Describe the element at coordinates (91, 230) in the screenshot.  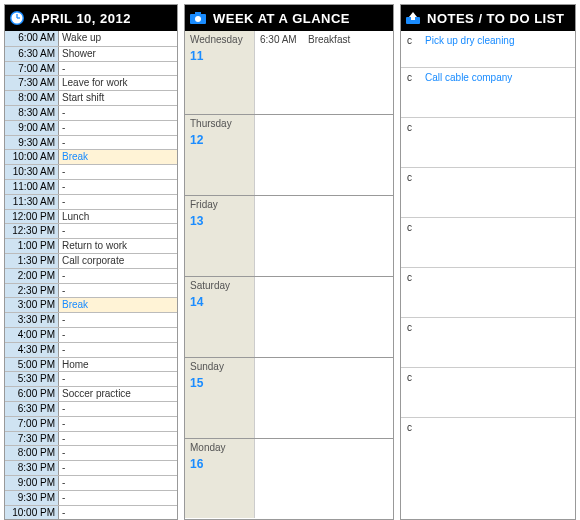
I see `schedule-row: 12:30 PM-` at that location.